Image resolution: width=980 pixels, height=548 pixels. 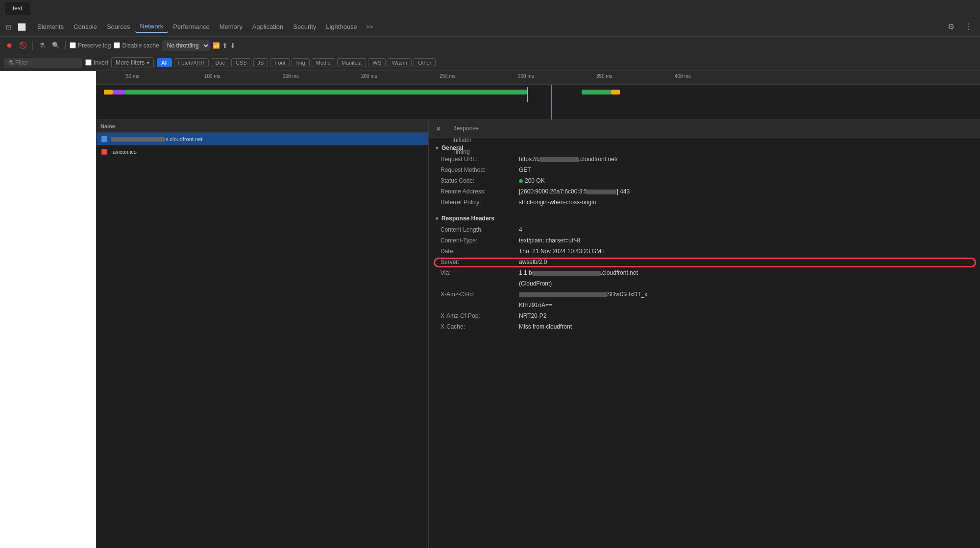 What do you see at coordinates (197, 26) in the screenshot?
I see `nav-items: ElementsConsoleSourcesNetworkPerformance…` at bounding box center [197, 26].